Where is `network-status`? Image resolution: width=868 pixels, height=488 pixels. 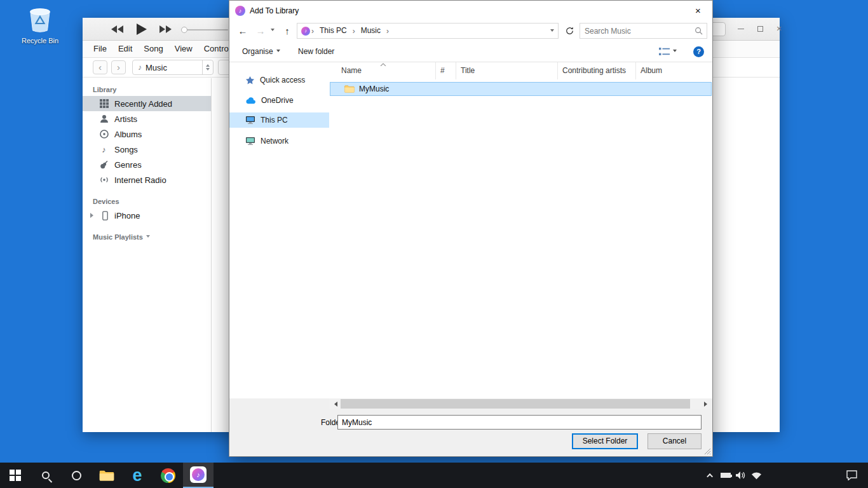 network-status is located at coordinates (756, 475).